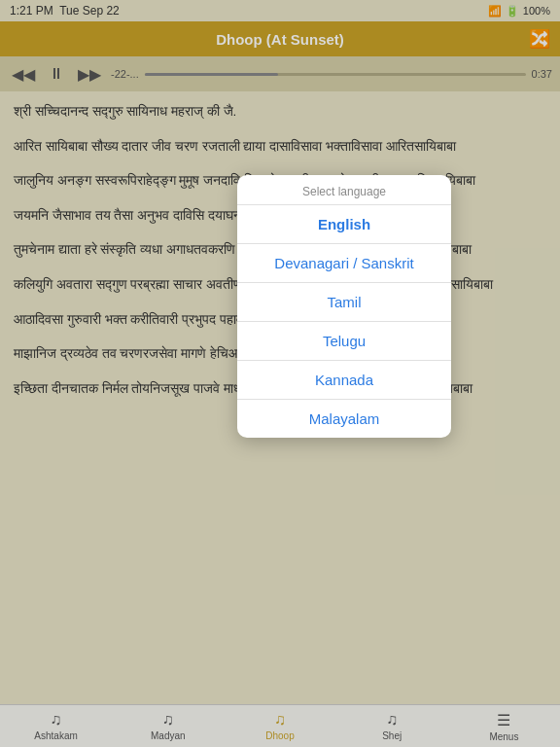 This screenshot has width=560, height=747. Describe the element at coordinates (344, 341) in the screenshot. I see `lang-option-telugu: Telugu` at that location.